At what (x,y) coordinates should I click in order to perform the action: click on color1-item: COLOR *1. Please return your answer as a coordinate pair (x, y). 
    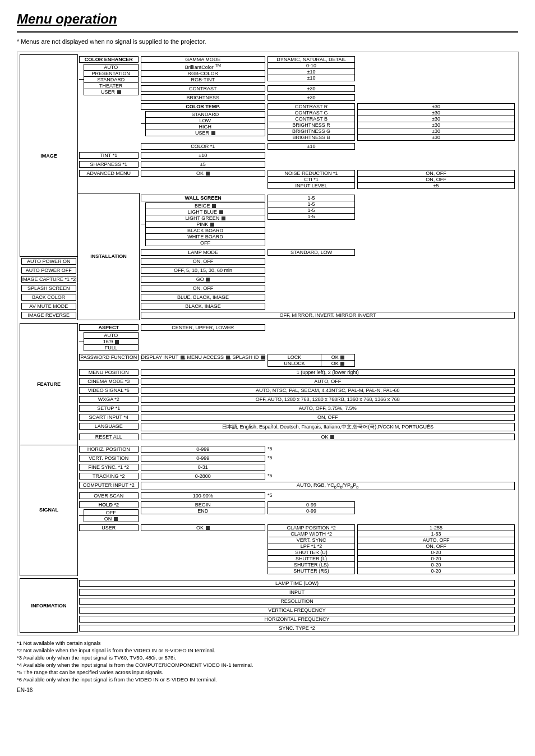
    Looking at the image, I should click on (203, 146).